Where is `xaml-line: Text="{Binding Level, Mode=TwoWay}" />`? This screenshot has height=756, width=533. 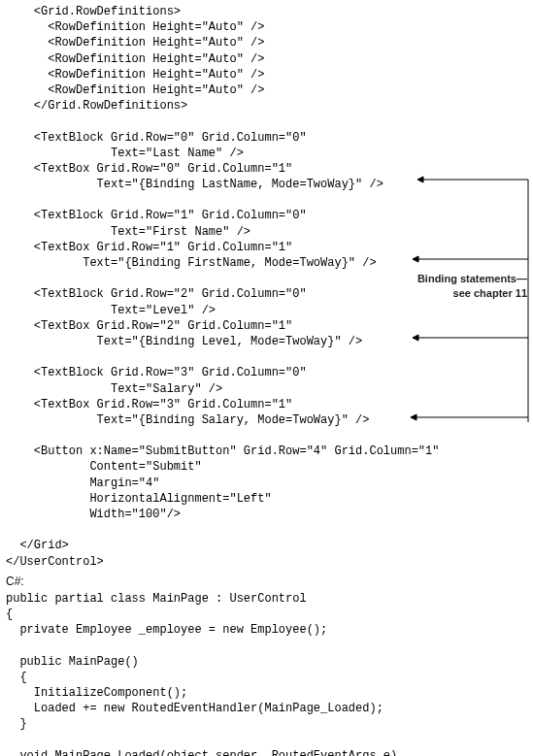
xaml-line: Text="{Binding Level, Mode=TwoWay}" /> is located at coordinates (266, 342).